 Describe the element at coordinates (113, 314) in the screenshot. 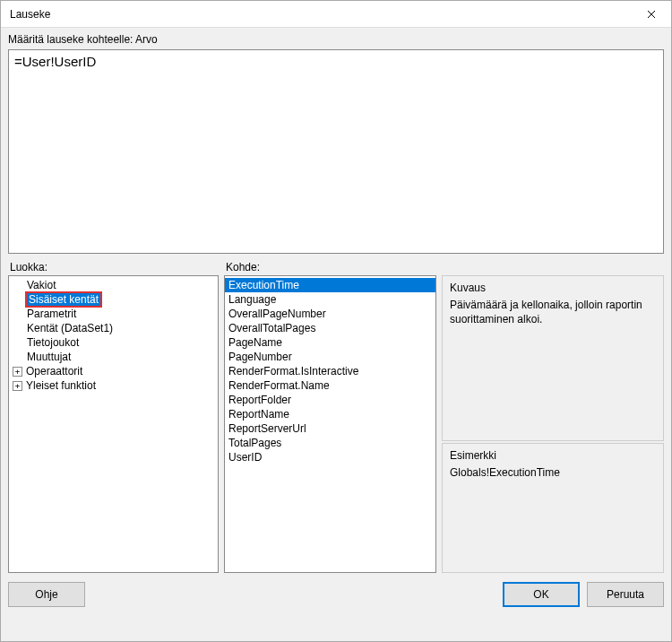

I see `tree-item: Parametrit` at that location.